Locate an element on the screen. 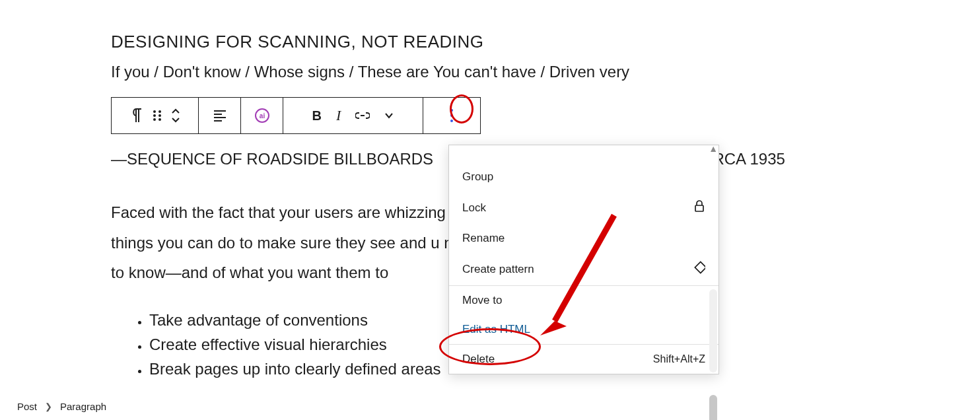 The height and width of the screenshot is (420, 980). breadcrumb-current: Paragraph is located at coordinates (83, 407).